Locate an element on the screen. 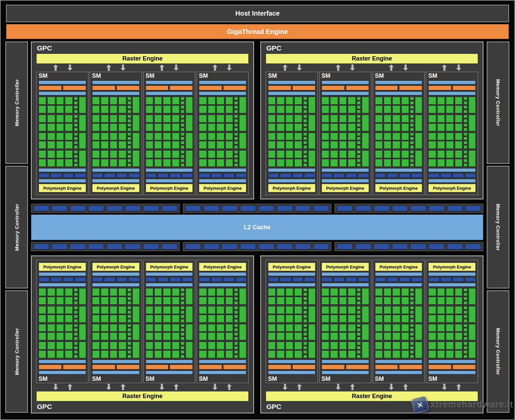  l2-cache: L2 Cache is located at coordinates (257, 227).